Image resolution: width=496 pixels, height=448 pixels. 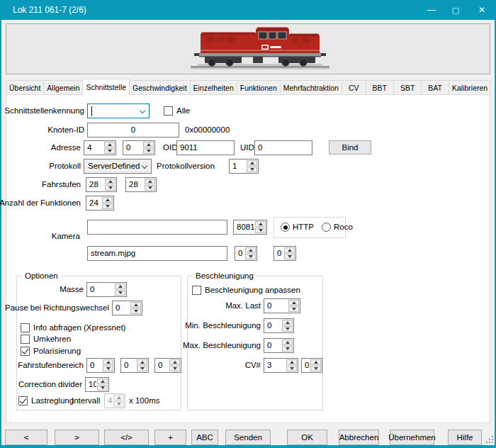 I want to click on kamera-port-spinner: 8081, so click(x=250, y=227).